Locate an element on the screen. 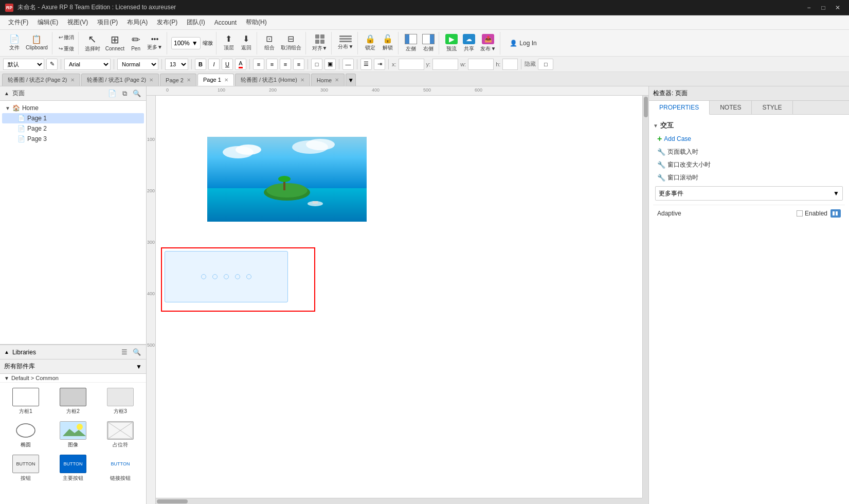  page-duplicate-button: ⧉ is located at coordinates (124, 94).